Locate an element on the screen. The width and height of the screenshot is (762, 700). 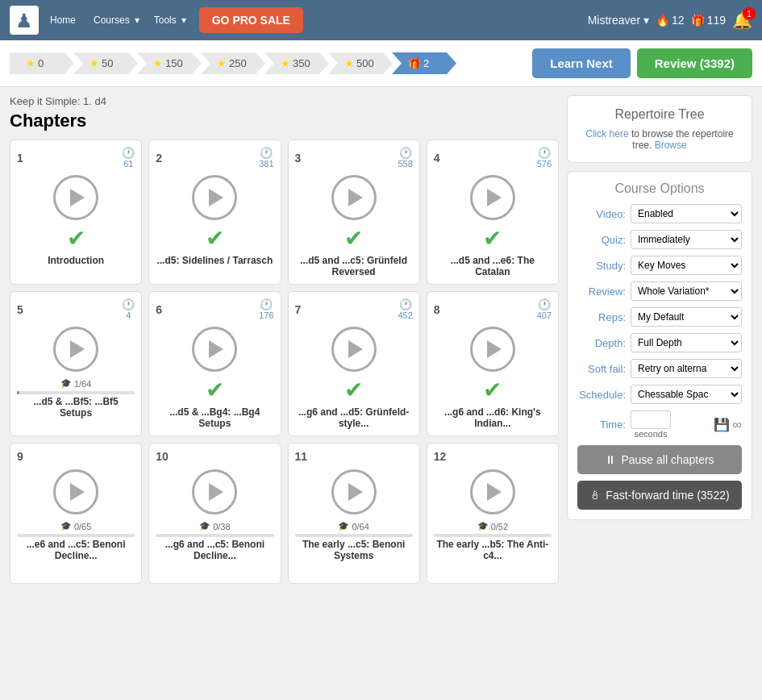
count-num-1: 61 is located at coordinates (128, 164).